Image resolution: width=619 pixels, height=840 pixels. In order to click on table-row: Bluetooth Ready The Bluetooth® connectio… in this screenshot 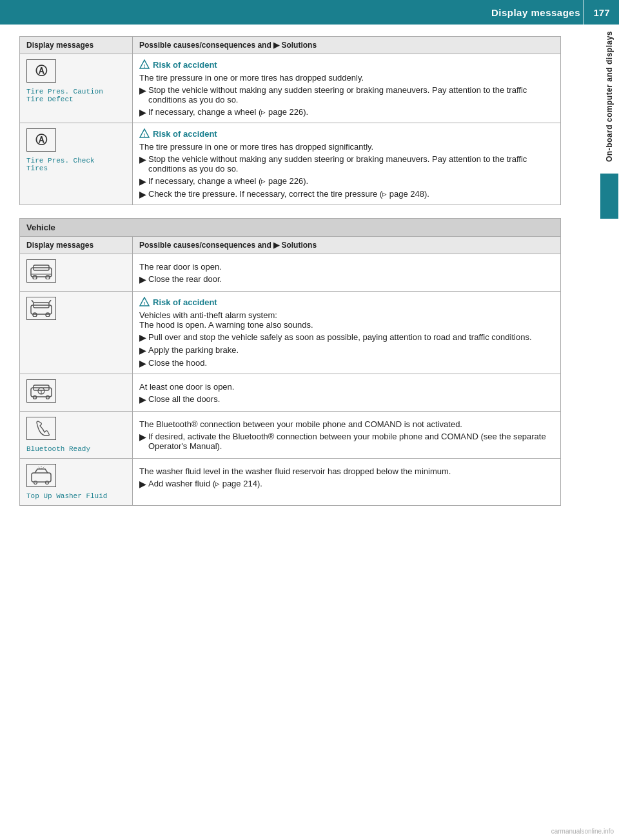, I will do `click(290, 435)`.